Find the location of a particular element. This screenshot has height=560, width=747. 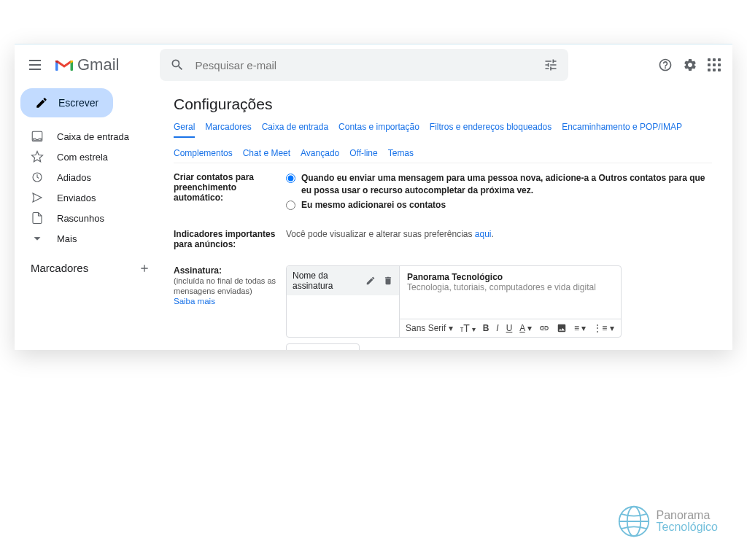

inbox-icon is located at coordinates (37, 136).